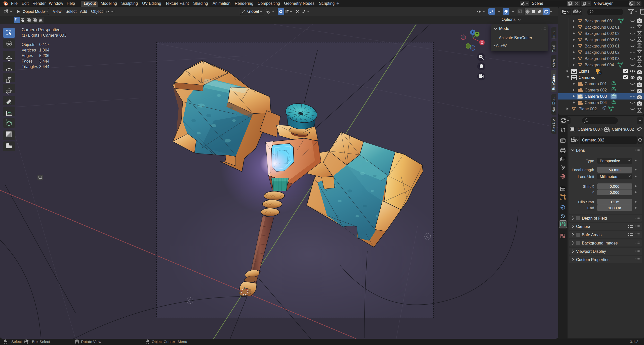 The height and width of the screenshot is (345, 644). Describe the element at coordinates (553, 125) in the screenshot. I see `svg-text: Zen UV` at that location.